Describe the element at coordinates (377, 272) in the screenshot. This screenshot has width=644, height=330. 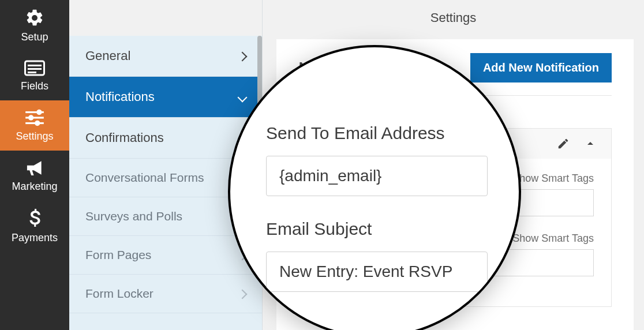
I see `subject-input` at that location.